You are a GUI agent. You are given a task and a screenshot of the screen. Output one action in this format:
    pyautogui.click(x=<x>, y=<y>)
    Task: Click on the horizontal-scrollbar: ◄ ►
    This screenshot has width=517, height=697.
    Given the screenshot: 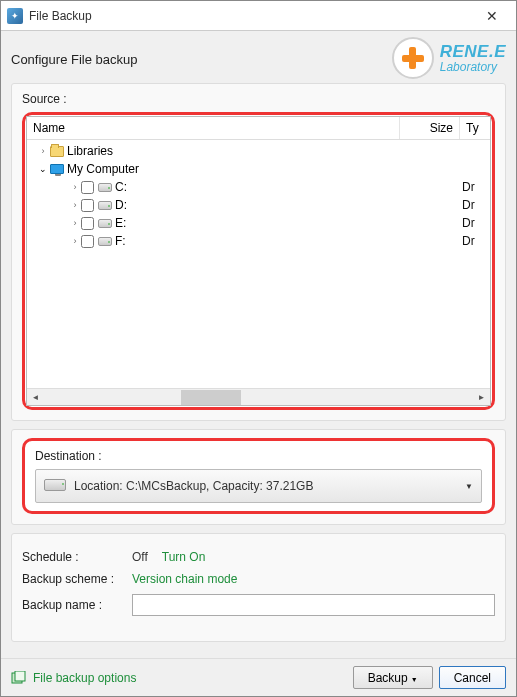 What is the action you would take?
    pyautogui.click(x=258, y=396)
    